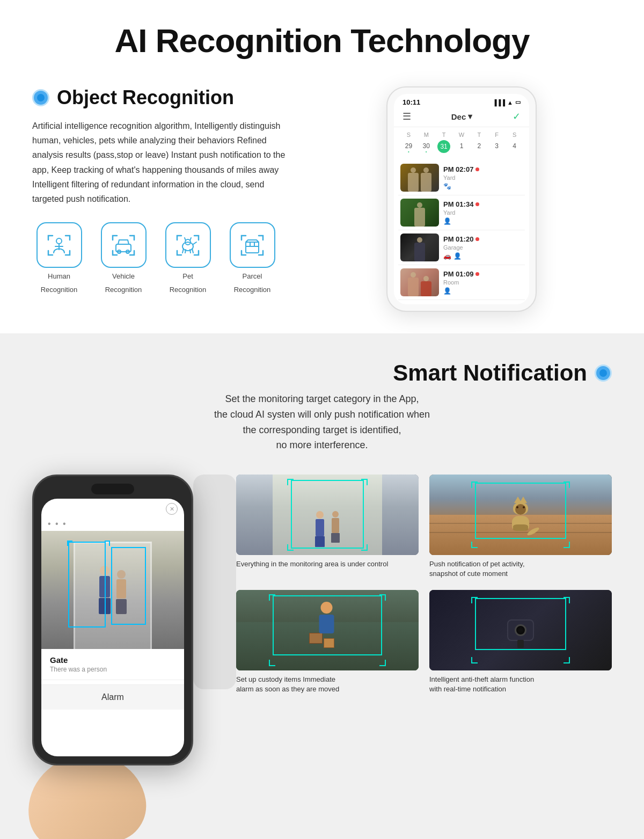  Describe the element at coordinates (483, 239) in the screenshot. I see `notif-time-3: PM 01:20` at that location.